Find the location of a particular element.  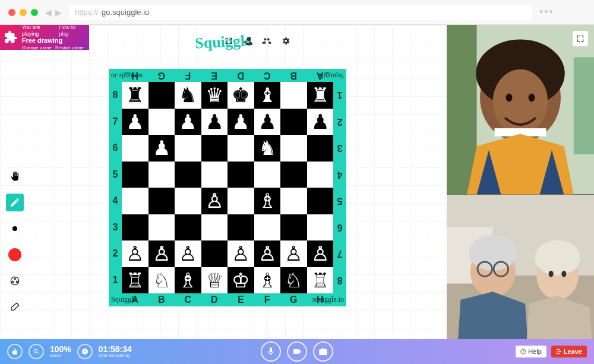

restart-game-link: Restart game is located at coordinates (69, 48).